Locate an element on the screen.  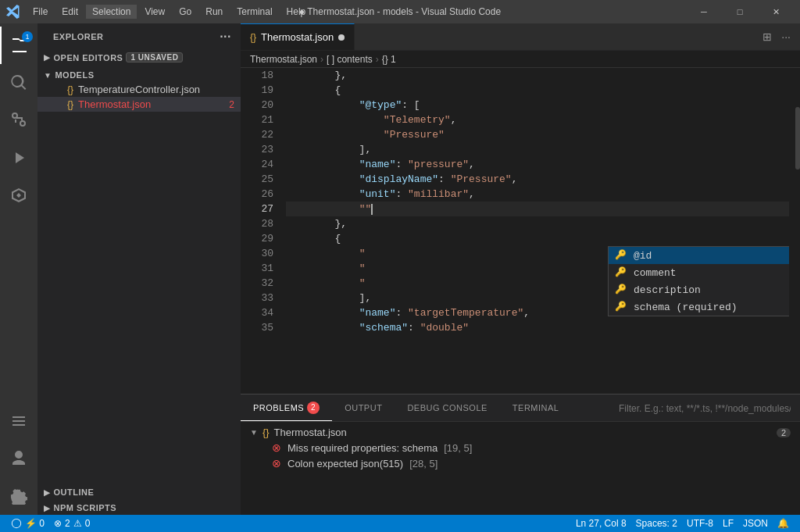
problem-file-header: ▼ {} Thermostat.json 2 is located at coordinates (520, 433).